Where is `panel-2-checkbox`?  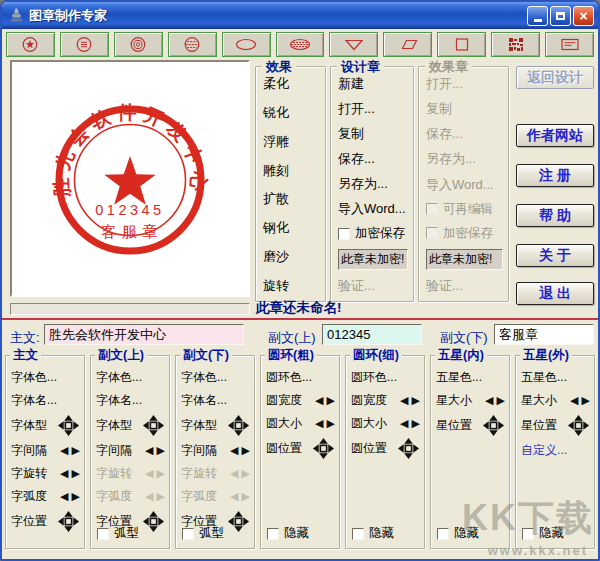 panel-2-checkbox is located at coordinates (188, 534).